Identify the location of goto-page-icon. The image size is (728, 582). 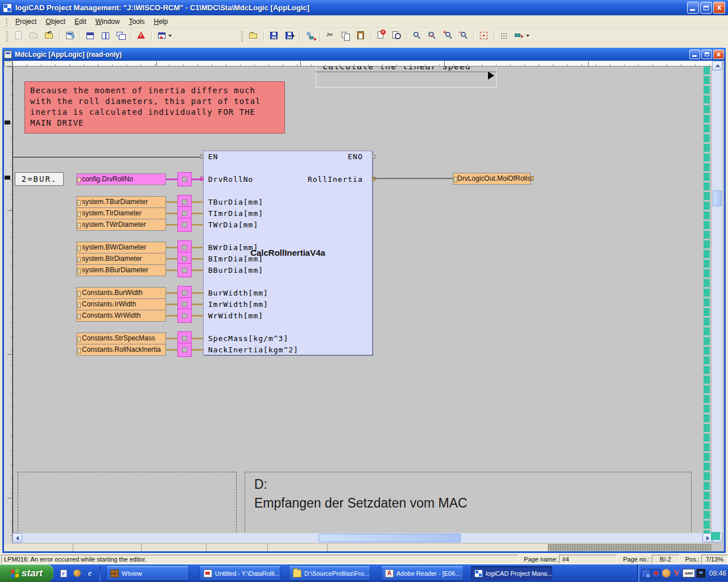
(164, 36).